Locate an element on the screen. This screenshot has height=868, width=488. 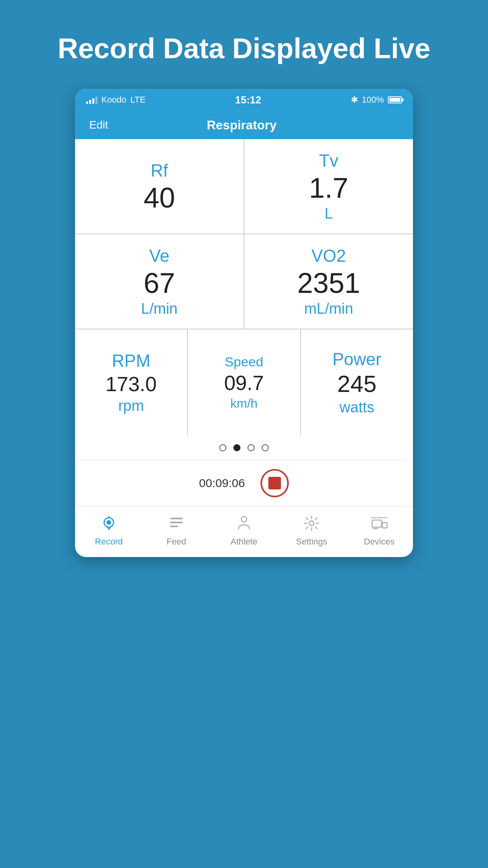
battery-icon is located at coordinates (395, 100).